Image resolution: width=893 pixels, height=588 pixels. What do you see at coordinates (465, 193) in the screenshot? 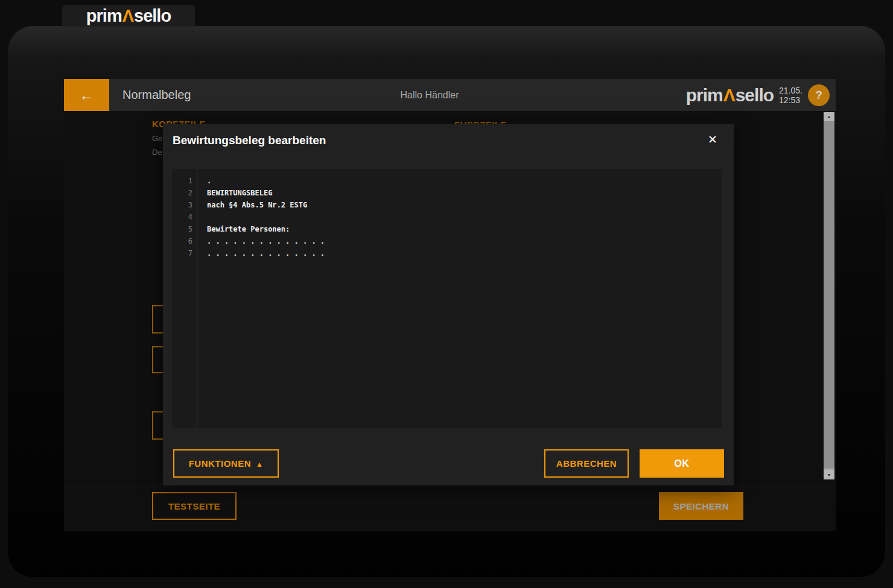
I see `editor-line: BEWIRTUNGSBELEG` at bounding box center [465, 193].